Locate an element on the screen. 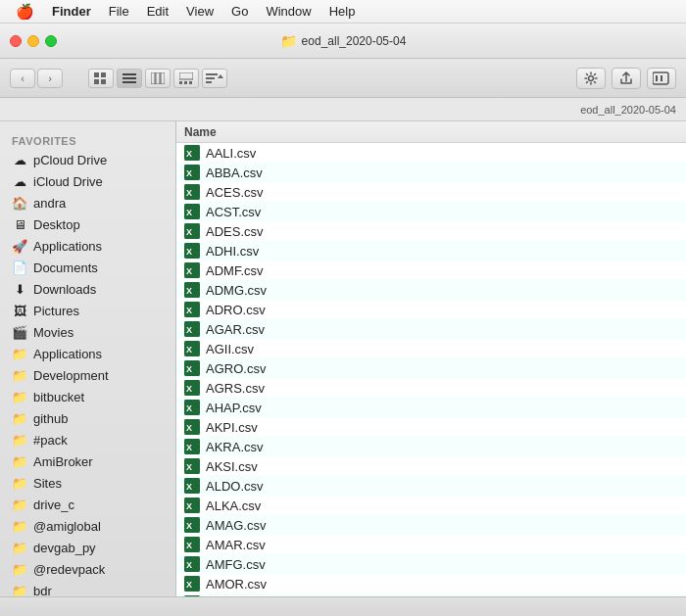 This screenshot has height=616, width=686. sidebar-item-andra: 🏠 andra is located at coordinates (88, 203).